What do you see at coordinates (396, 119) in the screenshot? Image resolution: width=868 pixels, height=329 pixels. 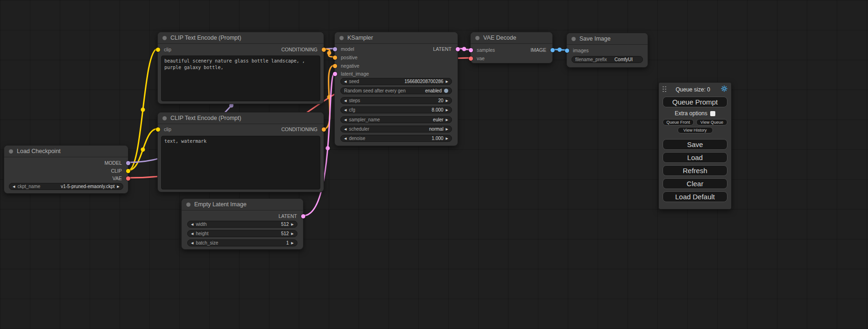 I see `widget-sampler-name: ◀ sampler_name euler ▶` at bounding box center [396, 119].